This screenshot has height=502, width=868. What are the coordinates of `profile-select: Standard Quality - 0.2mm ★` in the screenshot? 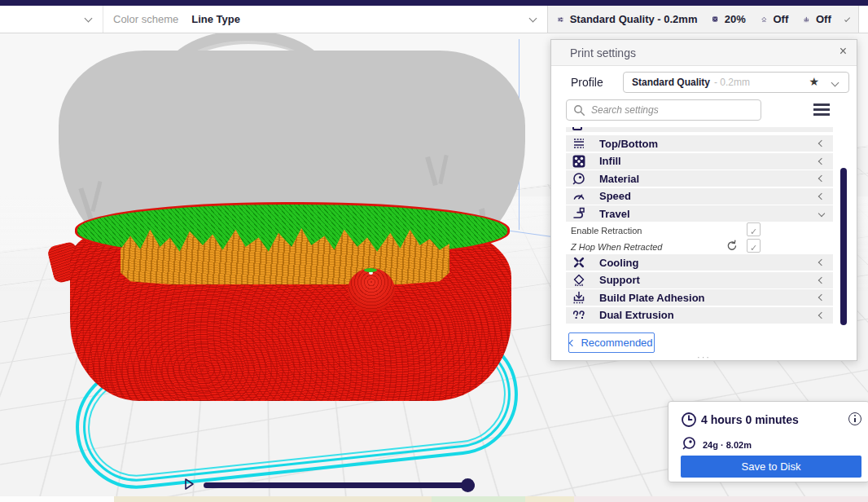 It's located at (736, 82).